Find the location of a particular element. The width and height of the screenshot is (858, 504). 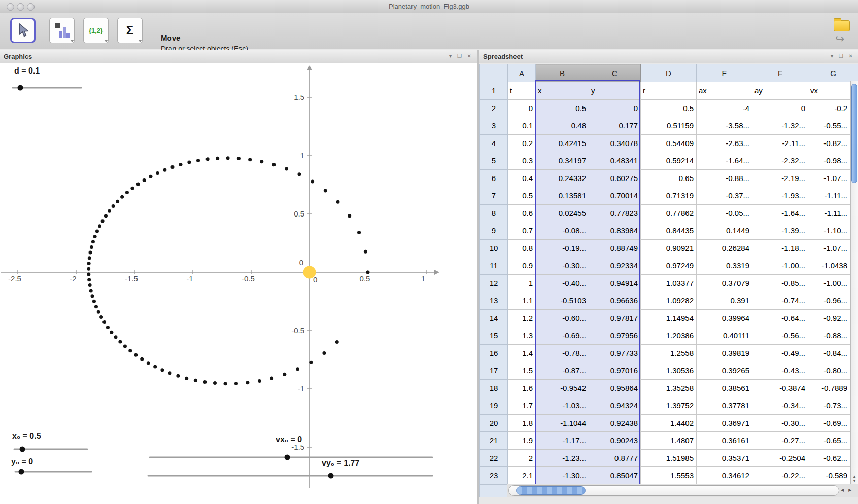

cell-E15: 0.40111 is located at coordinates (725, 336).